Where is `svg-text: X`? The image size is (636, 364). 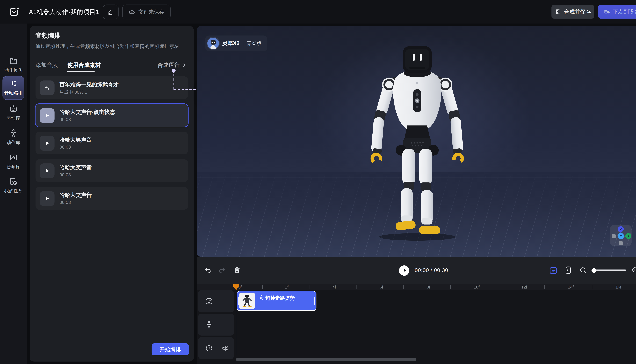 svg-text: X is located at coordinates (628, 236).